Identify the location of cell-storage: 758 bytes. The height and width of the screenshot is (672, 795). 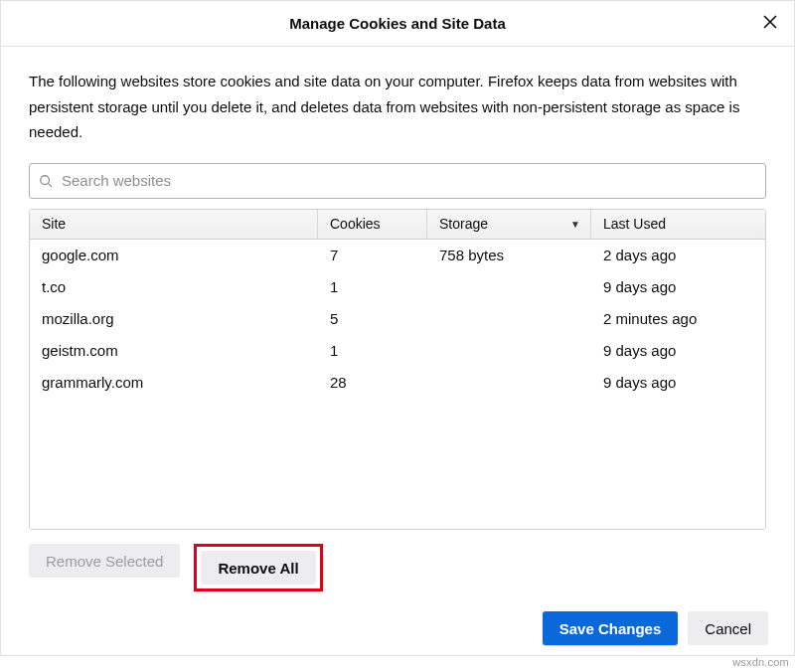
(509, 254).